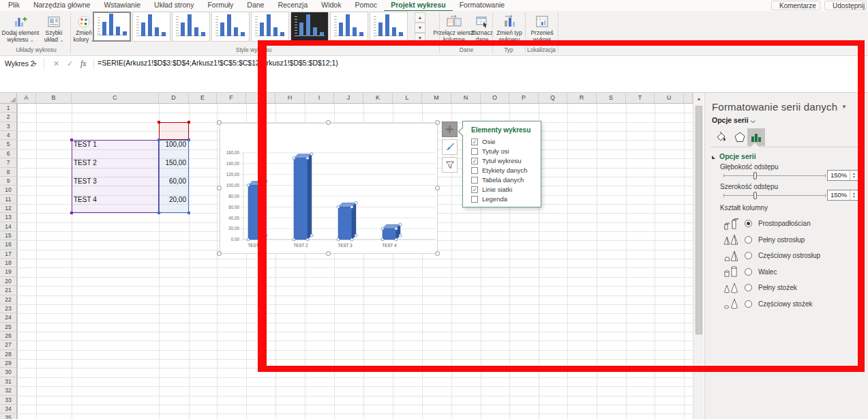 Image resolution: width=868 pixels, height=419 pixels. Describe the element at coordinates (8, 328) in the screenshot. I see `row-header-25: 25` at that location.